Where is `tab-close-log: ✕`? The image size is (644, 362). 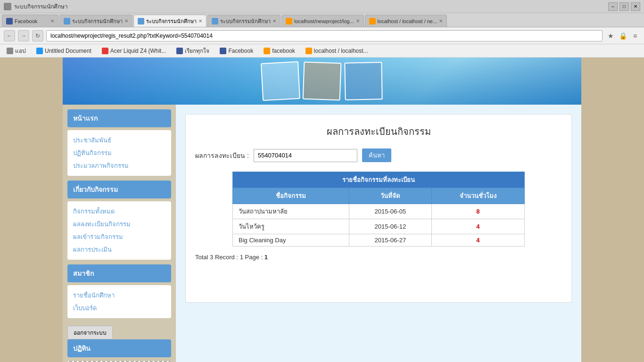 tab-close-log: ✕ is located at coordinates (358, 21).